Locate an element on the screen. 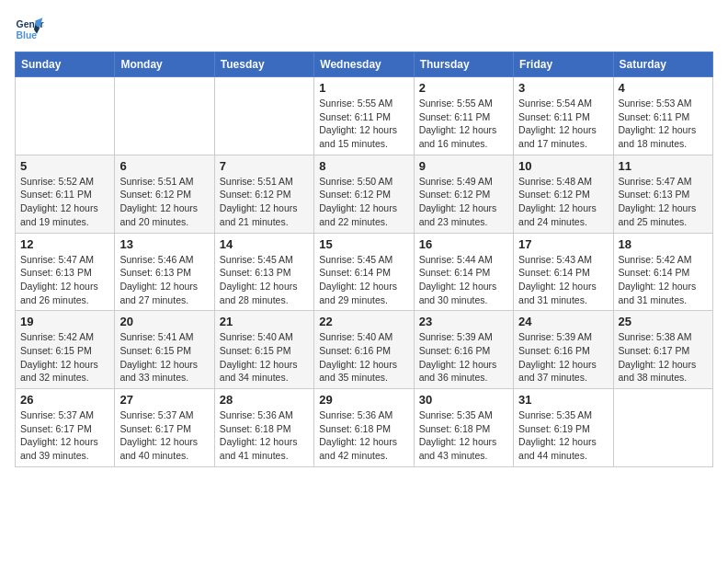 The width and height of the screenshot is (728, 563). day-number: 5 is located at coordinates (64, 166).